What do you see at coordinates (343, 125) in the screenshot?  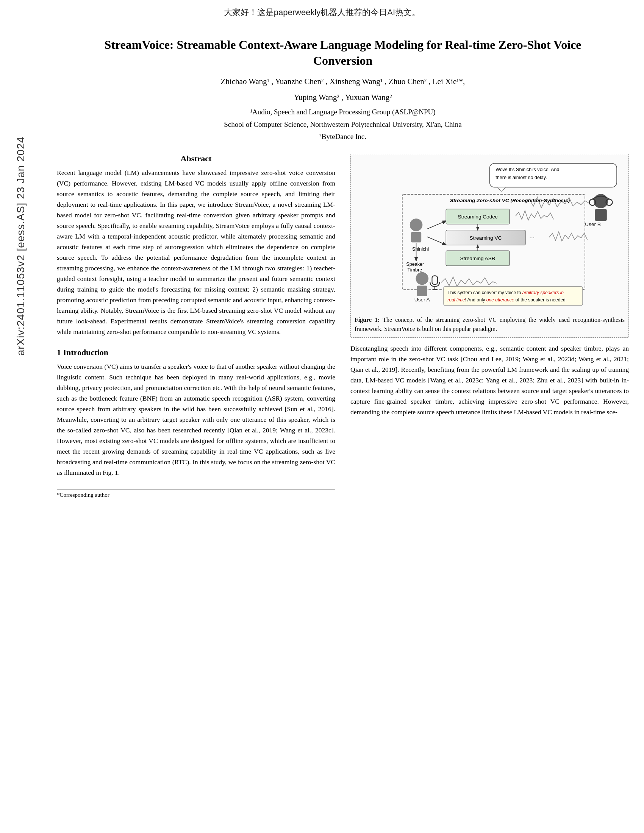 I see `affiliation-2: School of Computer Science, Northwestern…` at bounding box center [343, 125].